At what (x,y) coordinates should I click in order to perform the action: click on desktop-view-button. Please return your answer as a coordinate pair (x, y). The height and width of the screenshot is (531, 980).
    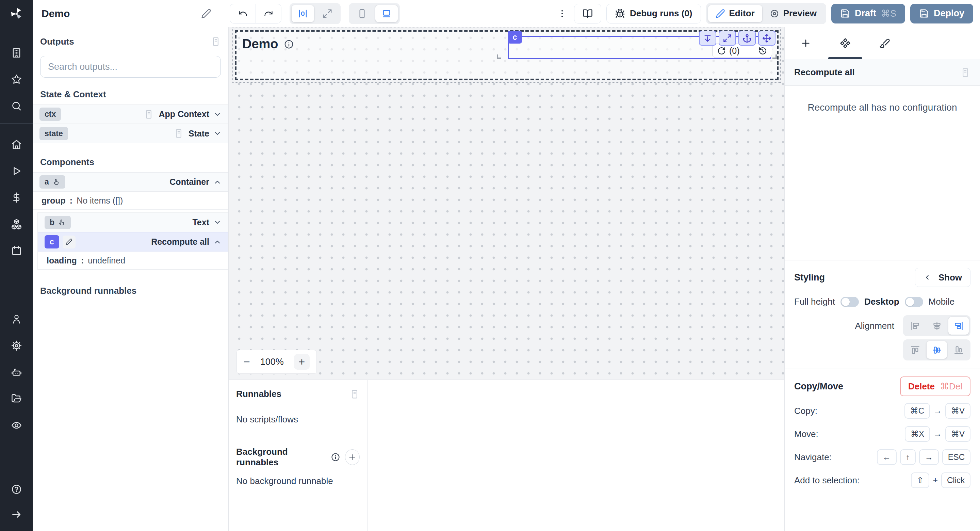
    Looking at the image, I should click on (387, 14).